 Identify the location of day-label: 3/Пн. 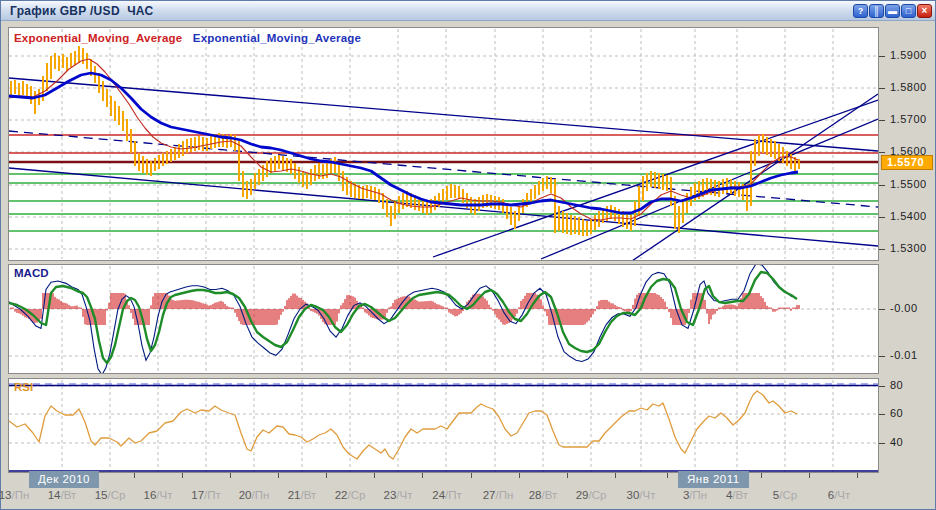
(695, 495).